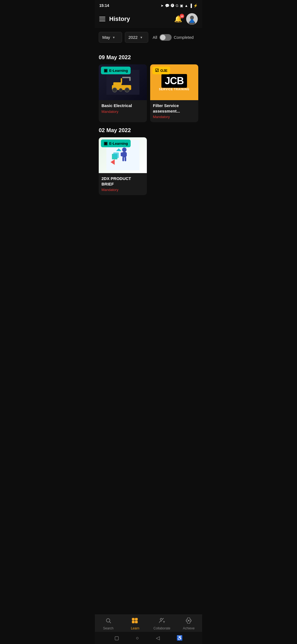 The width and height of the screenshot is (297, 644). What do you see at coordinates (173, 6) in the screenshot?
I see `parking-icon: 🅟` at bounding box center [173, 6].